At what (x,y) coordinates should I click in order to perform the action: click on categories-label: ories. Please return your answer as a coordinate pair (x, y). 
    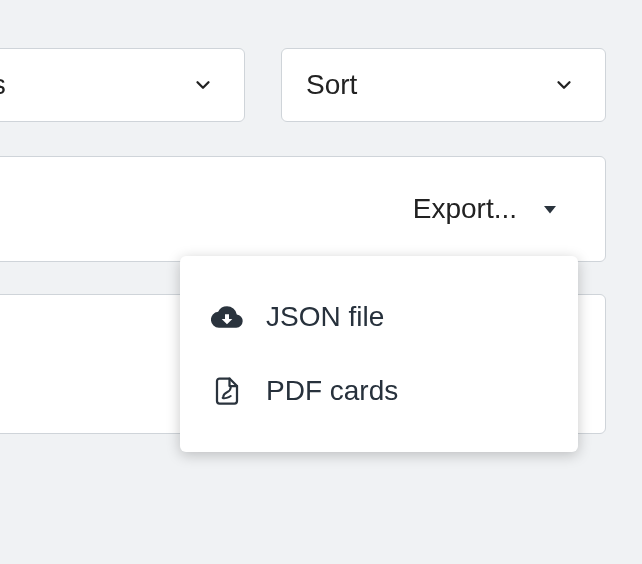
    Looking at the image, I should click on (3, 85).